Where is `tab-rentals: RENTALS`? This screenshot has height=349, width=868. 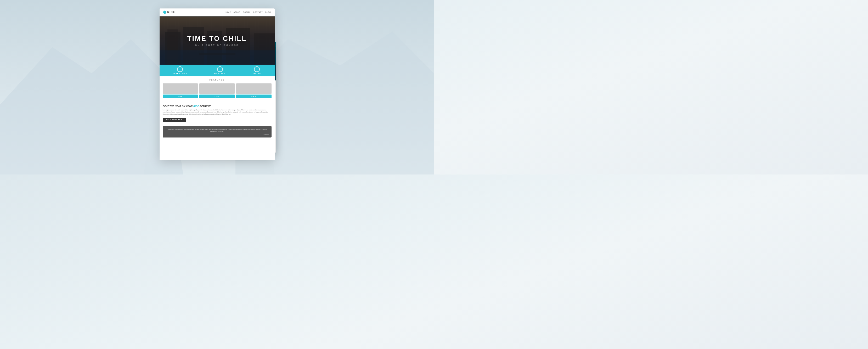 tab-rentals: RENTALS is located at coordinates (220, 70).